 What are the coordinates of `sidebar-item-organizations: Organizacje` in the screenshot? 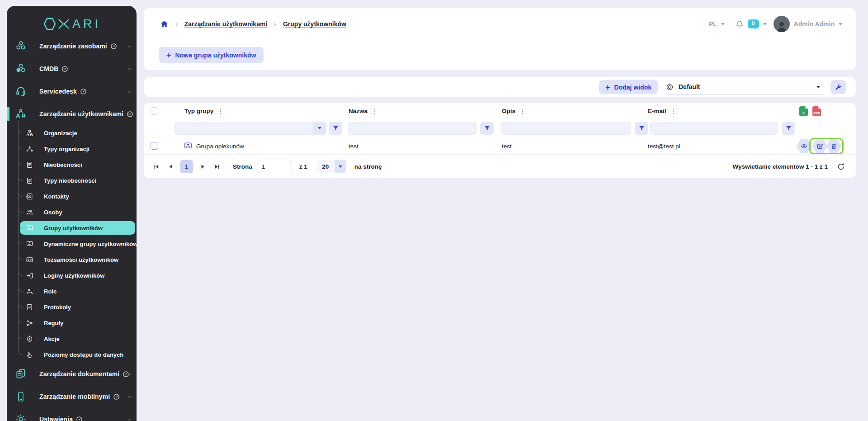 It's located at (71, 133).